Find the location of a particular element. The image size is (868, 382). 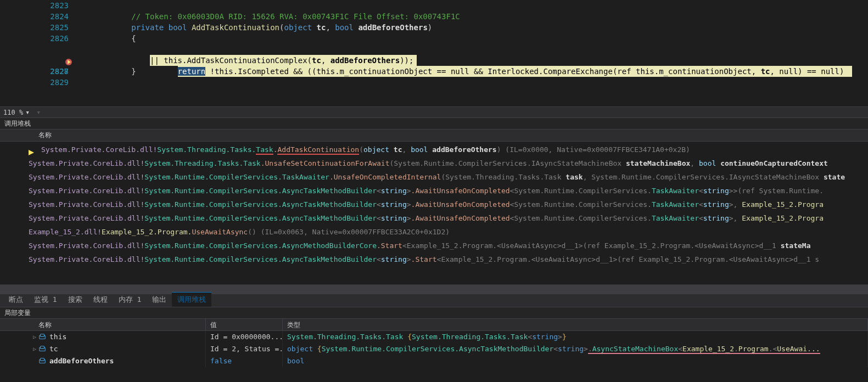

callstack-title: 调用堆栈 is located at coordinates (18, 124).